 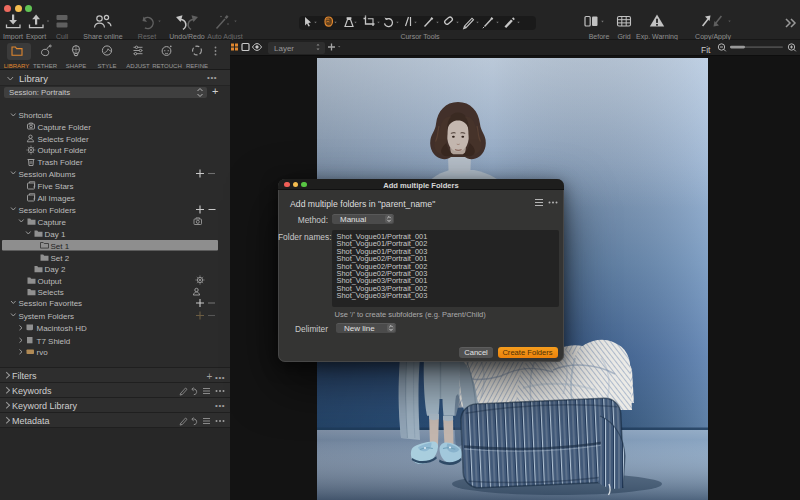 I want to click on svg-text: Output, so click(x=50, y=282).